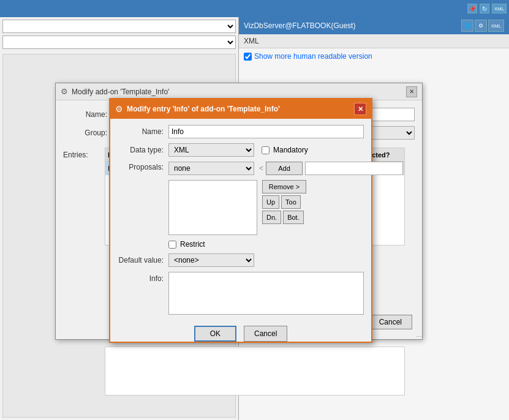  Describe the element at coordinates (284, 187) in the screenshot. I see `fg-remove-btn: Remove >` at that location.